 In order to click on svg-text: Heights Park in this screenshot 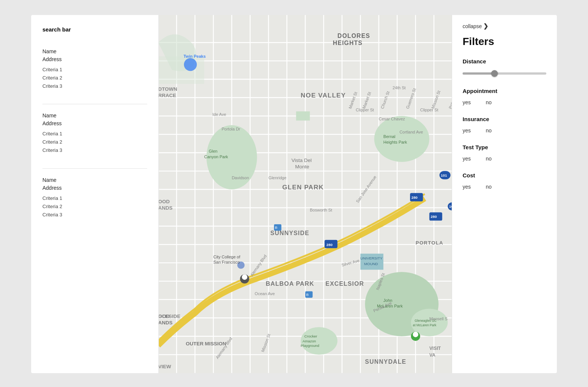, I will do `click(395, 142)`.